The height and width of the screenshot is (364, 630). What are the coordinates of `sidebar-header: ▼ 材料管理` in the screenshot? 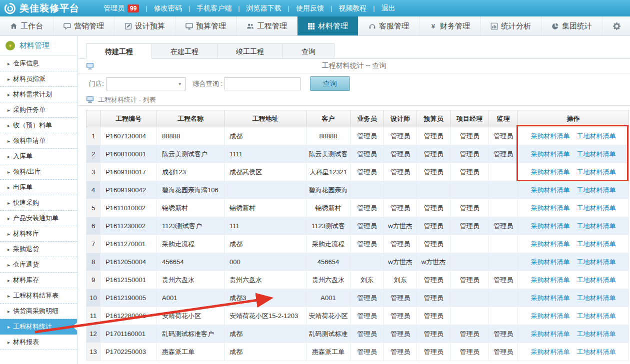 It's located at (38, 46).